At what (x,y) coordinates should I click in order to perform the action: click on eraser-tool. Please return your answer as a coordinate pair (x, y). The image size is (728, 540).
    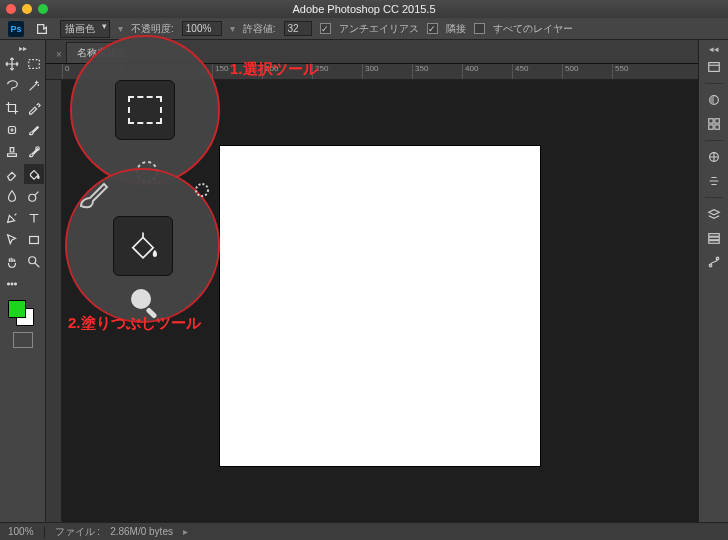
    Looking at the image, I should click on (12, 174).